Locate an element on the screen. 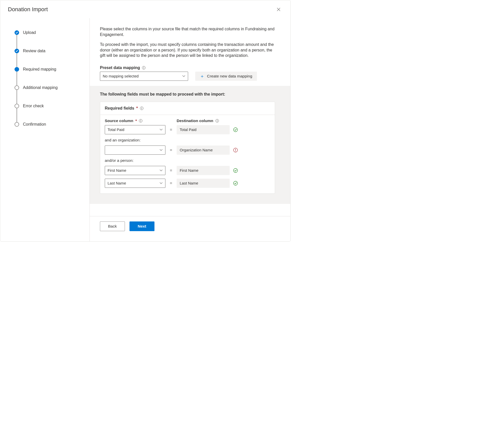 Image resolution: width=495 pixels, height=448 pixels. destination-column-header: Destination column is located at coordinates (195, 121).